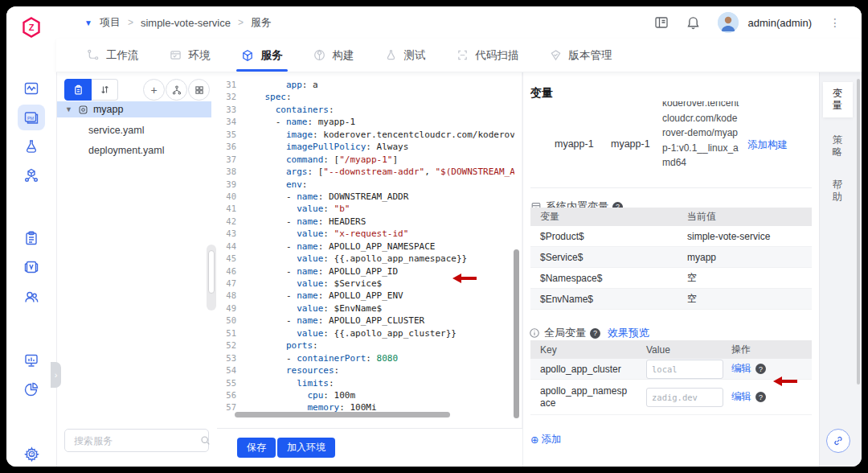 The image size is (868, 473). I want to click on line-number: 47, so click(227, 283).